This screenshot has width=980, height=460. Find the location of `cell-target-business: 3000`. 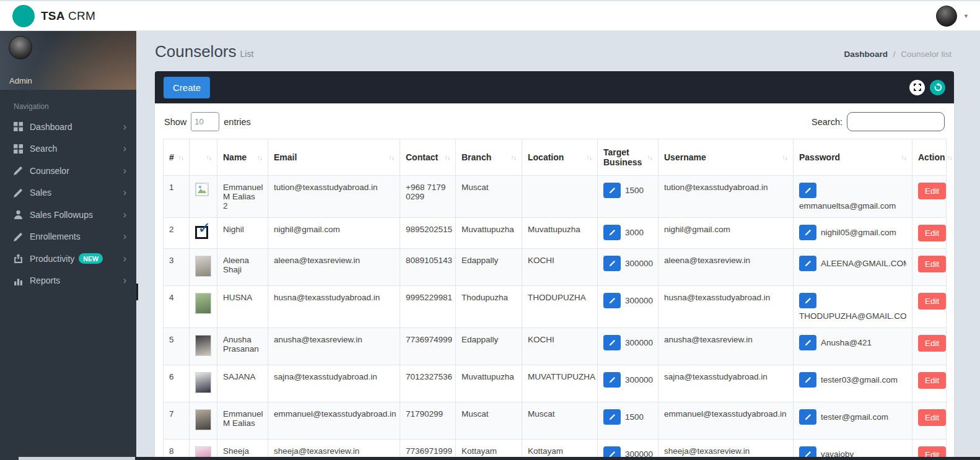

cell-target-business: 3000 is located at coordinates (628, 233).